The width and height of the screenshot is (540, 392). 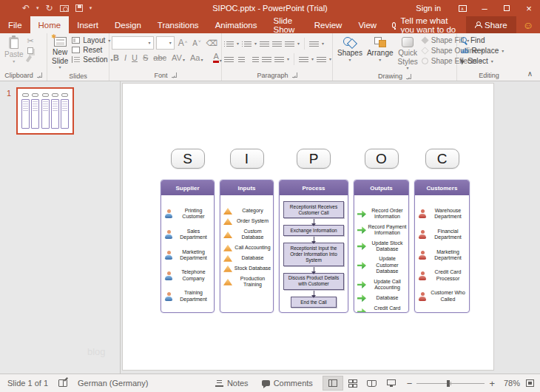 What do you see at coordinates (510, 383) in the screenshot?
I see `zoom-level: 78%` at bounding box center [510, 383].